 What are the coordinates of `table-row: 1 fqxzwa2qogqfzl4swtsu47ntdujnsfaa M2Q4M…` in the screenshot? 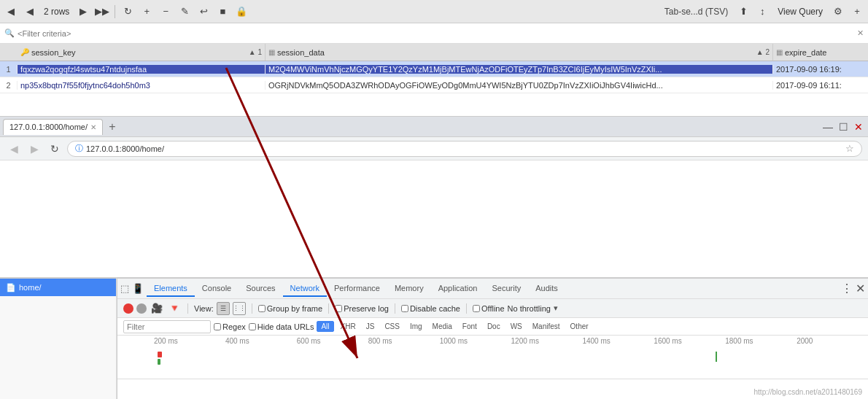 It's located at (434, 69).